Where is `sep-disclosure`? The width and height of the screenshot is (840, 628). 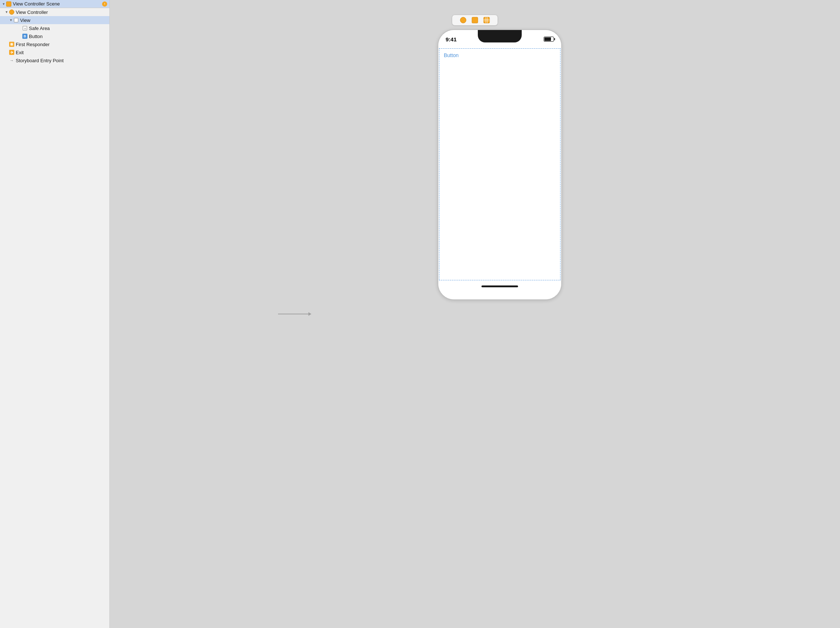
sep-disclosure is located at coordinates (7, 60).